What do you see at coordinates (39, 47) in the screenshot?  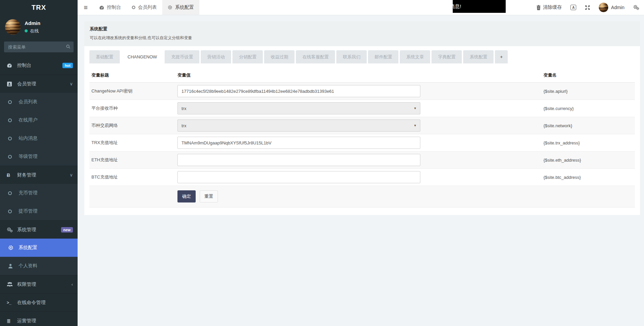 I see `menu-search` at bounding box center [39, 47].